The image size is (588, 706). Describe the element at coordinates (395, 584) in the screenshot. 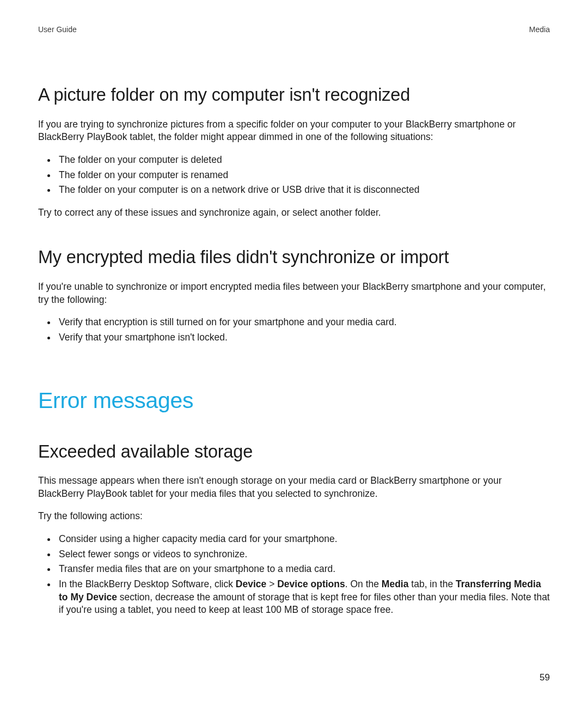

I see `bold-text: Media` at that location.